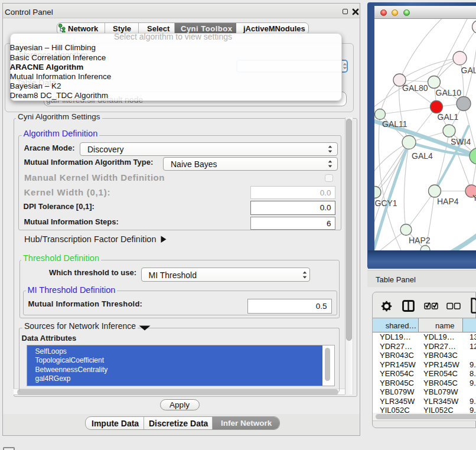 The width and height of the screenshot is (476, 450). I want to click on svg-text: HAP4, so click(448, 201).